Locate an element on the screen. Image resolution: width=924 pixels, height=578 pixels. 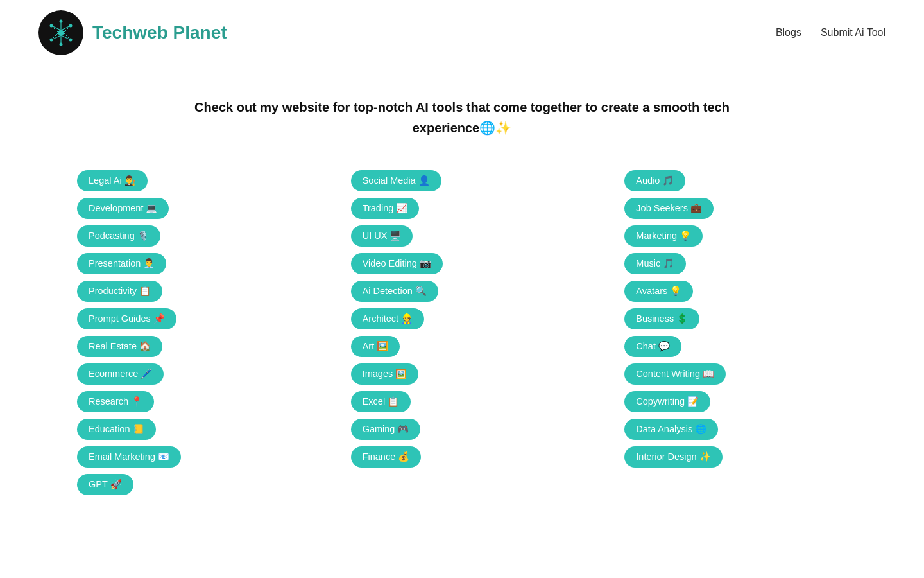
tag-pill: Marketing 💡 is located at coordinates (663, 236).